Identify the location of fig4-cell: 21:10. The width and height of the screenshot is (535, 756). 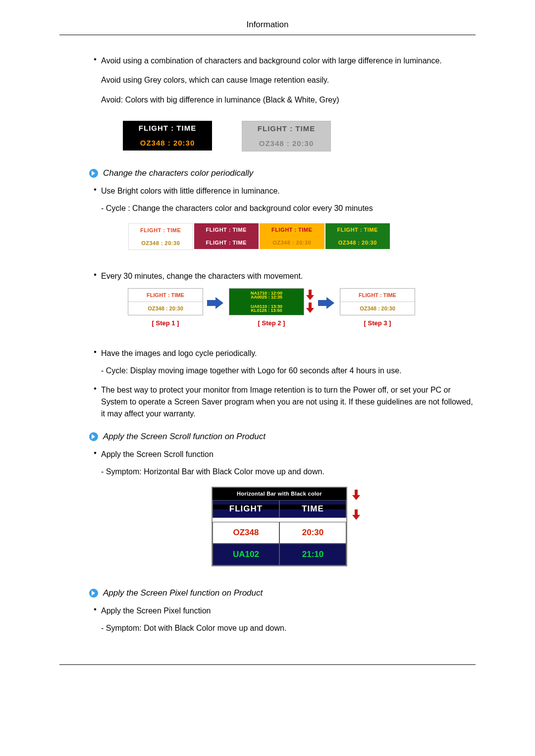
(313, 554).